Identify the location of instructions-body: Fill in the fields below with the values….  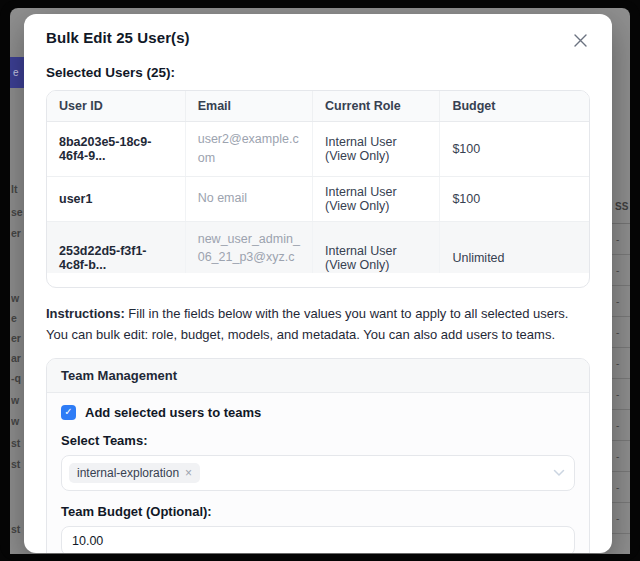
(307, 324).